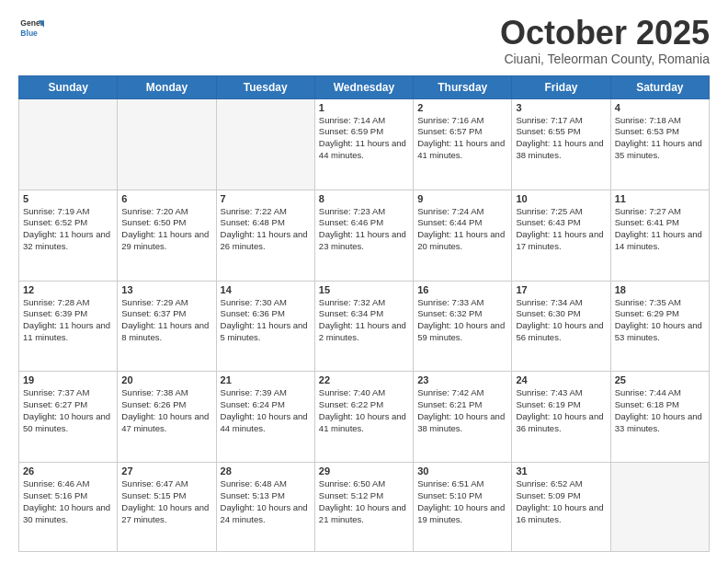 Image resolution: width=728 pixels, height=563 pixels. Describe the element at coordinates (68, 230) in the screenshot. I see `day-info: Sunrise: 7:19 AM Sunset: 6:52 PM Dayligh…` at that location.